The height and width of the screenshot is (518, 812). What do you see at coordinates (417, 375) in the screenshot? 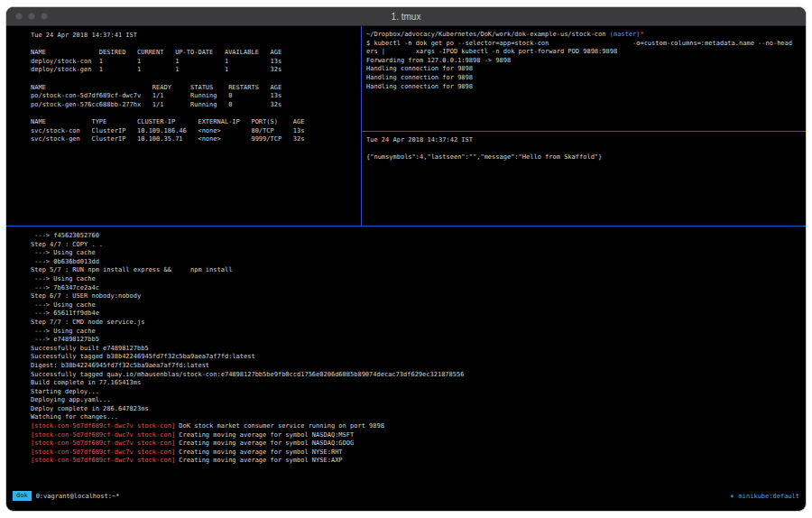
I see `terminal-line: Successfully tagged quay.io/mhausenblas/…` at bounding box center [417, 375].